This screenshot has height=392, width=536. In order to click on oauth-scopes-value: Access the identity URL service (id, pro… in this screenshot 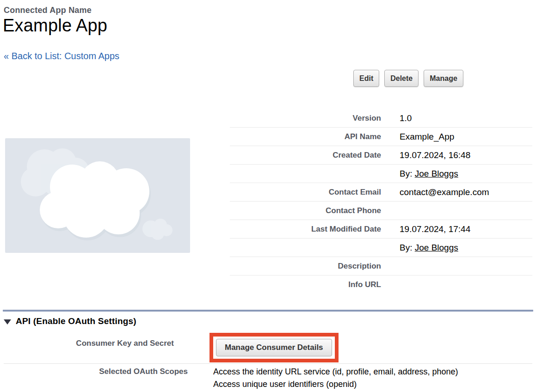, I will do `click(336, 378)`.